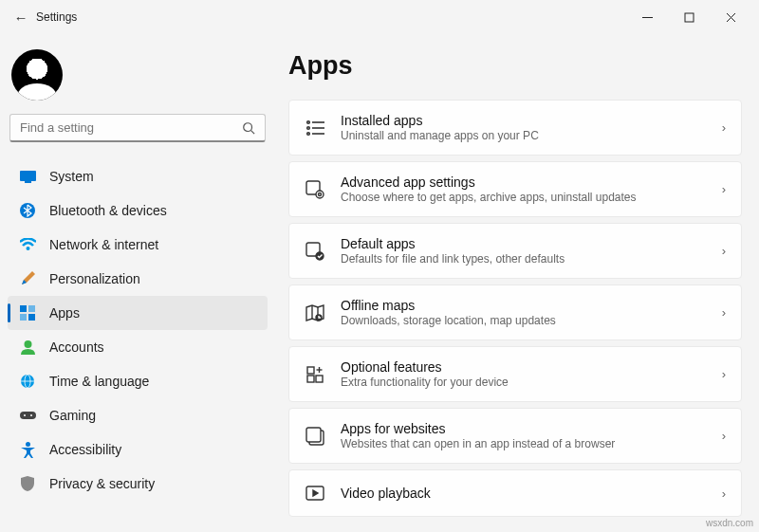  I want to click on sidebar-item-accessibility: Accessibility, so click(138, 449).